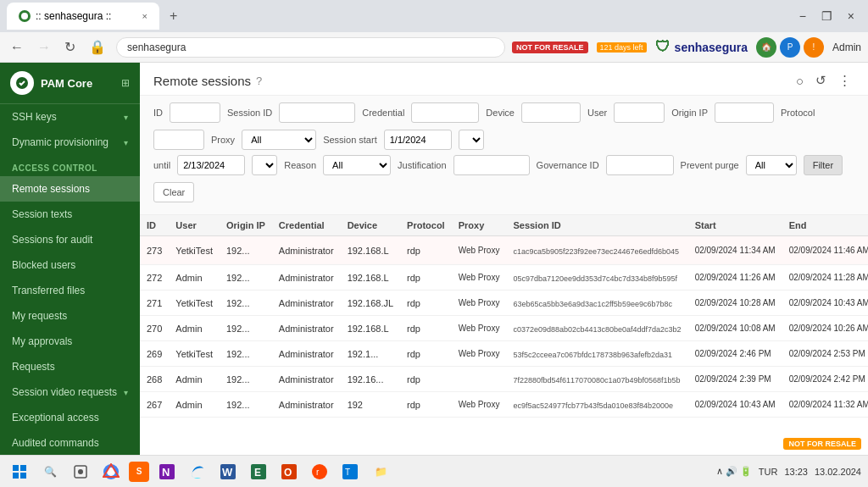 Image resolution: width=868 pixels, height=487 pixels. I want to click on sidebar-label-my-requests: My requests, so click(39, 316).